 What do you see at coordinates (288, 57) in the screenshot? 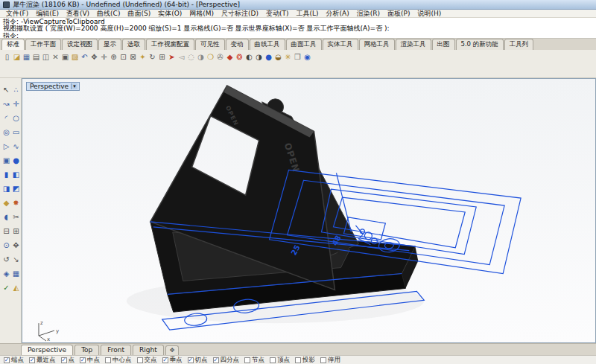
I see `settings-gear-icon: ✳` at bounding box center [288, 57].